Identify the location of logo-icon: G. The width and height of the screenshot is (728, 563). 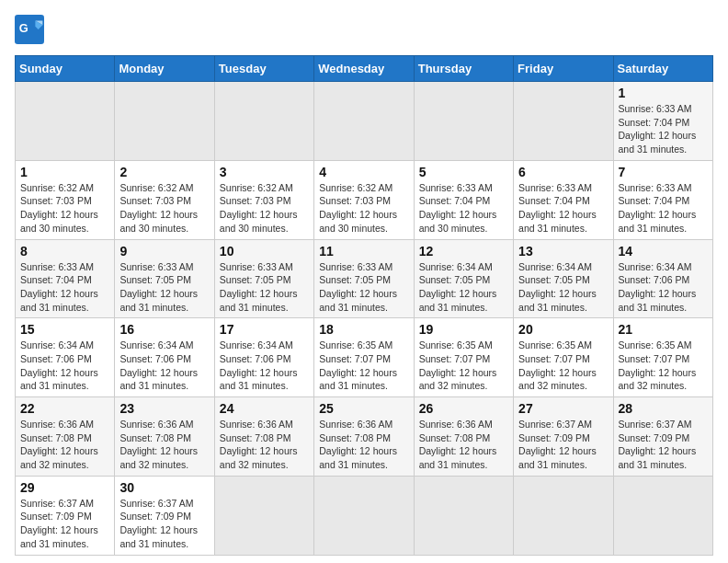
(29, 29).